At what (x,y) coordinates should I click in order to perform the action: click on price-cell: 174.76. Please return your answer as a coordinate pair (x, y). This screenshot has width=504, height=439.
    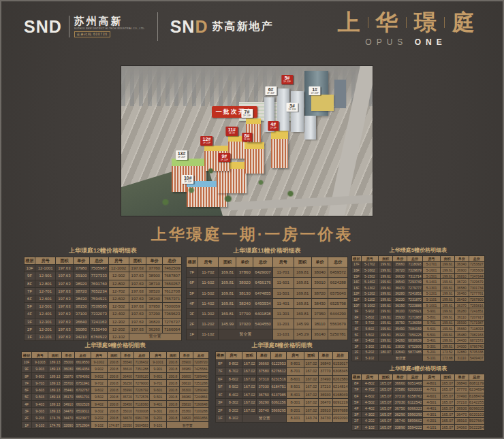
    Looking at the image, I should click on (55, 418).